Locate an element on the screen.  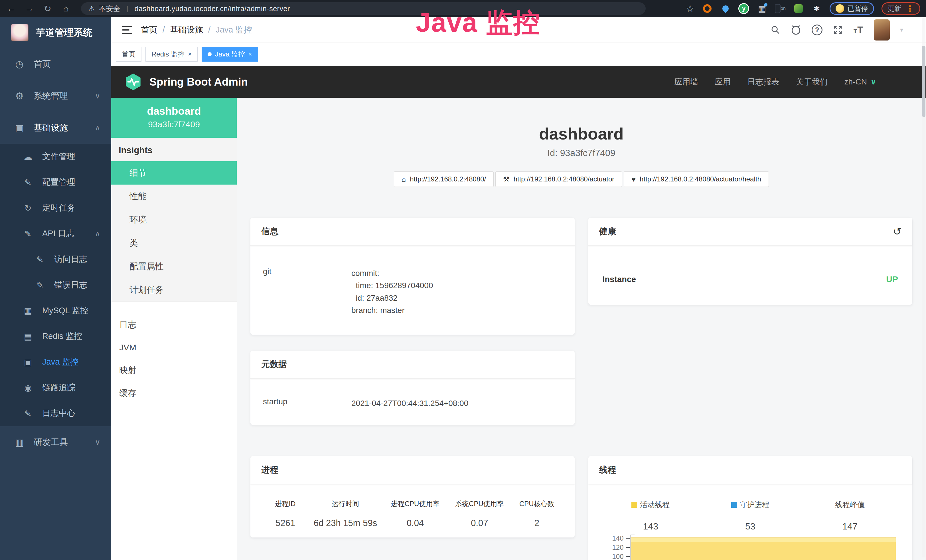
browser-home-button: ⌂ is located at coordinates (66, 8).